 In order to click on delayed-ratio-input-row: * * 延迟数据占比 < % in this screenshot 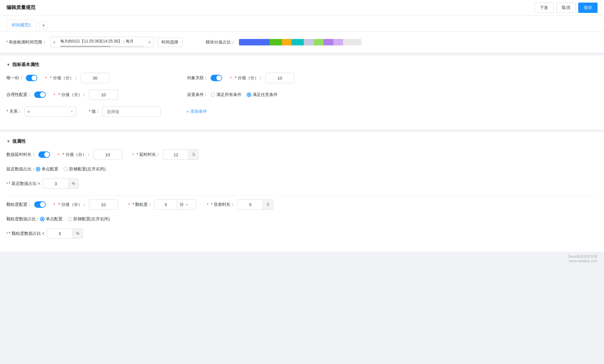, I will do `click(302, 184)`.